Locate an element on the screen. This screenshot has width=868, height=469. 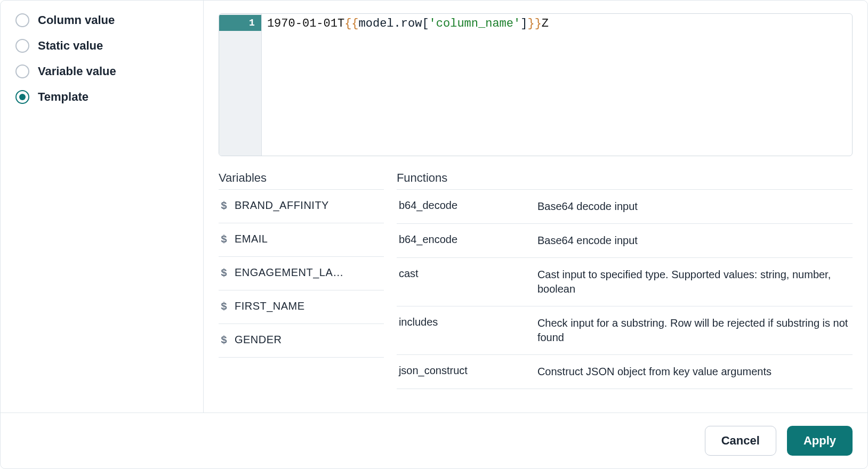
function-name: b64_decode is located at coordinates (468, 206).